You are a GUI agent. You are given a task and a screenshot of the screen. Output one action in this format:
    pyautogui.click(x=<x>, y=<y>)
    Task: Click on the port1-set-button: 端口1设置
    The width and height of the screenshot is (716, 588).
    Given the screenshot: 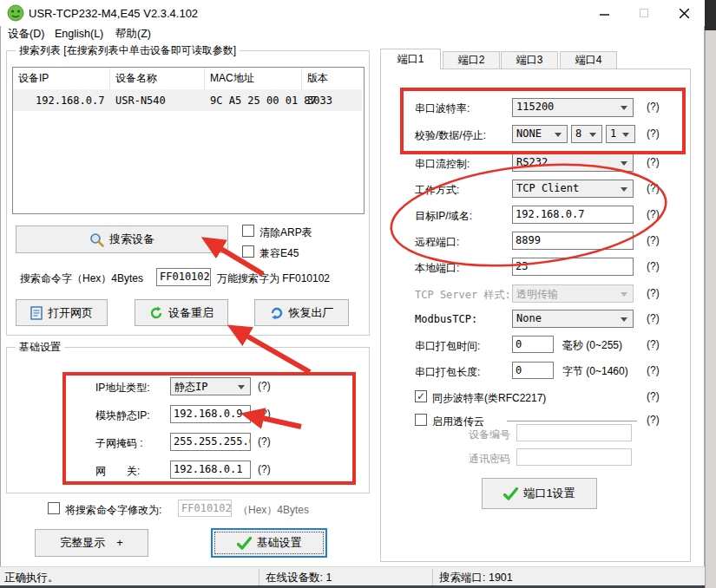 What is the action you would take?
    pyautogui.click(x=540, y=493)
    